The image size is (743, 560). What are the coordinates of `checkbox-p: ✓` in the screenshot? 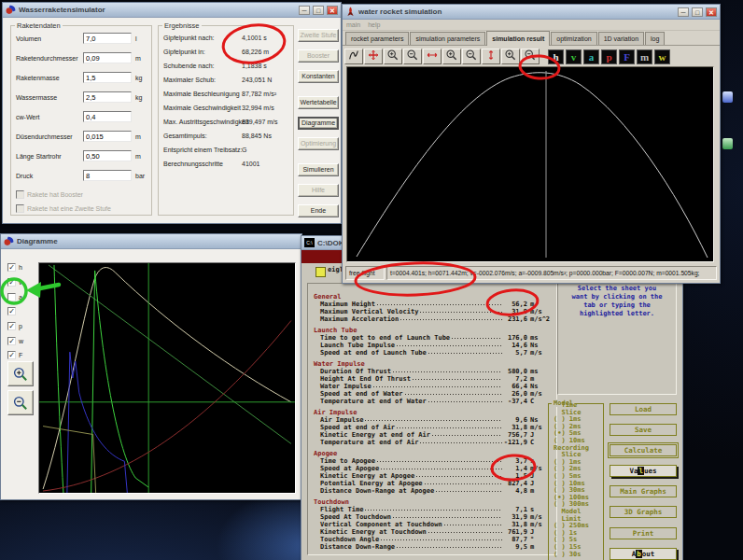 It's located at (11, 327).